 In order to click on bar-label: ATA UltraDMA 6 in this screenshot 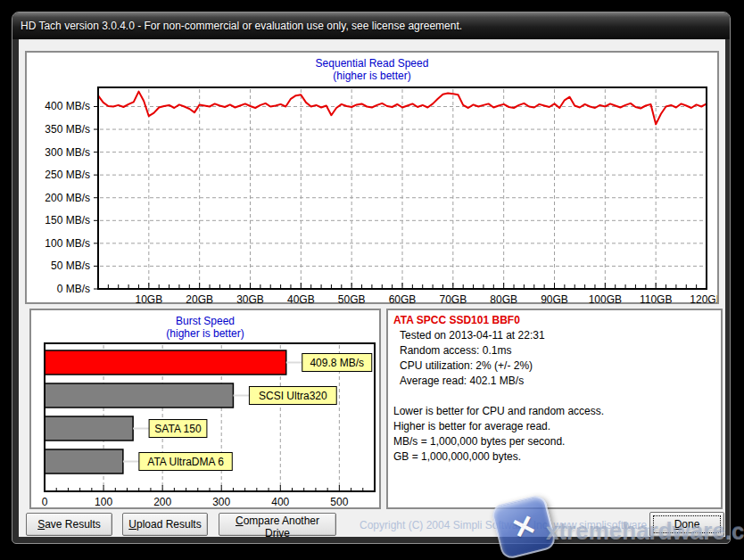, I will do `click(186, 462)`.